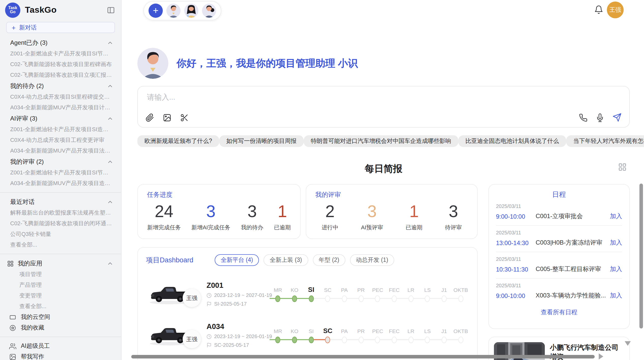 The height and width of the screenshot is (360, 644). What do you see at coordinates (559, 265) in the screenshot?
I see `schedule-item: 2025/03/1110:30-11:30C005-整车工程目标评审加入` at bounding box center [559, 265].